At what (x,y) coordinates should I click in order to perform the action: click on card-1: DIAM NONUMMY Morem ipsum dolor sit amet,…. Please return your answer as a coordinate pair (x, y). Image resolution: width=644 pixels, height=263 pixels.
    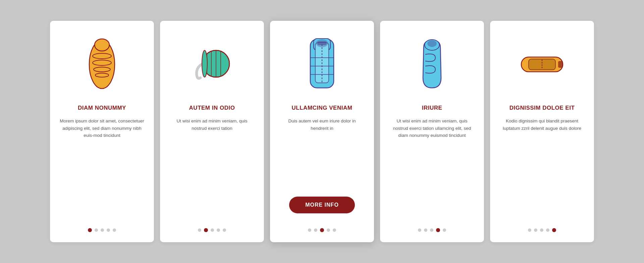
    Looking at the image, I should click on (102, 132).